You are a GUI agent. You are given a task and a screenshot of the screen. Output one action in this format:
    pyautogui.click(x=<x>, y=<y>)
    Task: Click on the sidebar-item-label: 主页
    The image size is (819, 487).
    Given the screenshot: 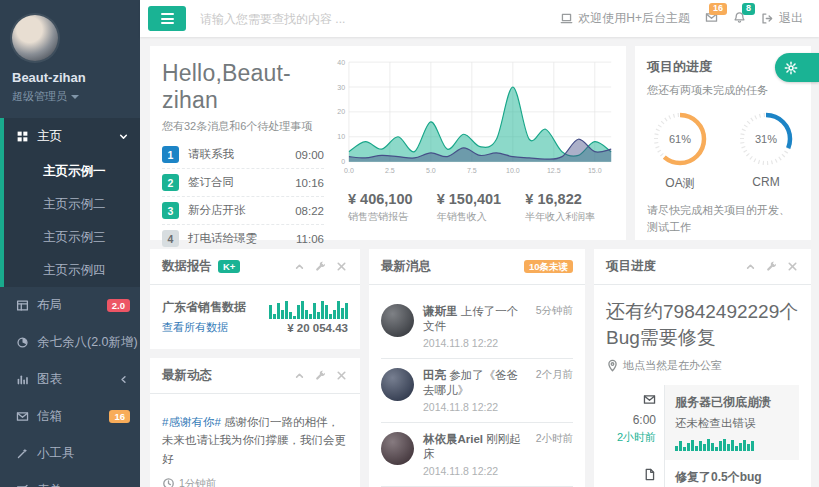 What is the action you would take?
    pyautogui.click(x=50, y=136)
    